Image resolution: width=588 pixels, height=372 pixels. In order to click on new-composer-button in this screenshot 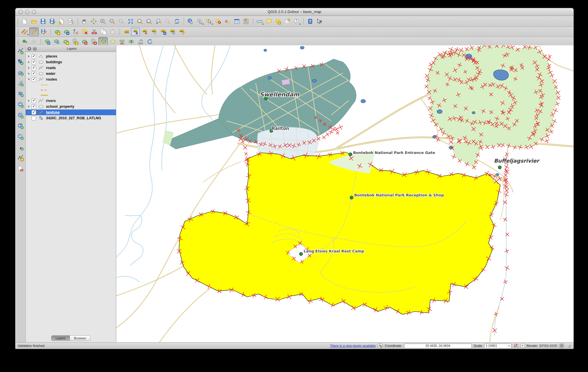, I will do `click(61, 21)`.